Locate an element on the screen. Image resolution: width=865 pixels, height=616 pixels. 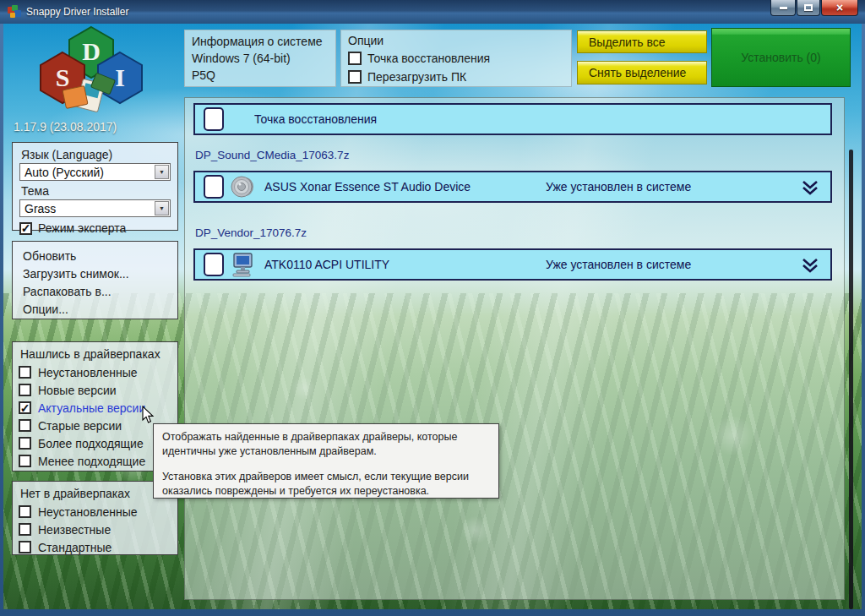
theme-value: Grass is located at coordinates (88, 209).